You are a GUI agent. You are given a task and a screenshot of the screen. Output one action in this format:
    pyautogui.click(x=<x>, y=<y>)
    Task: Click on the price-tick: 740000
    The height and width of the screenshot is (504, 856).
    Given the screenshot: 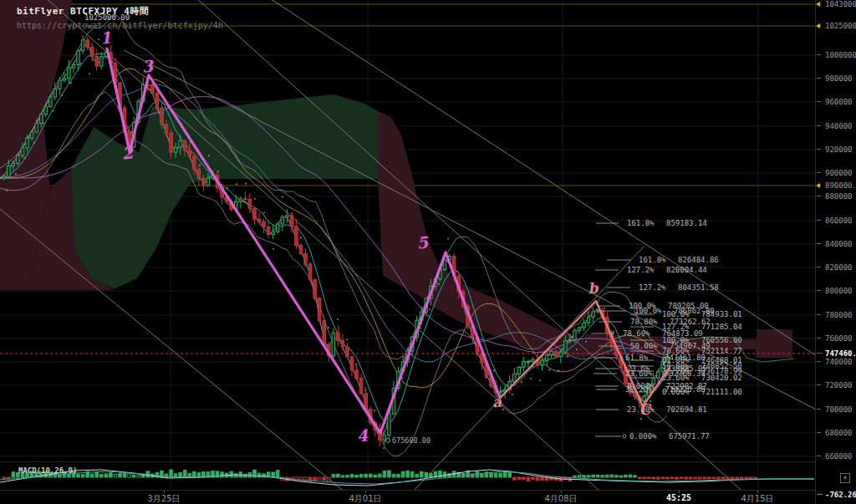 What is the action you would take?
    pyautogui.click(x=836, y=362)
    